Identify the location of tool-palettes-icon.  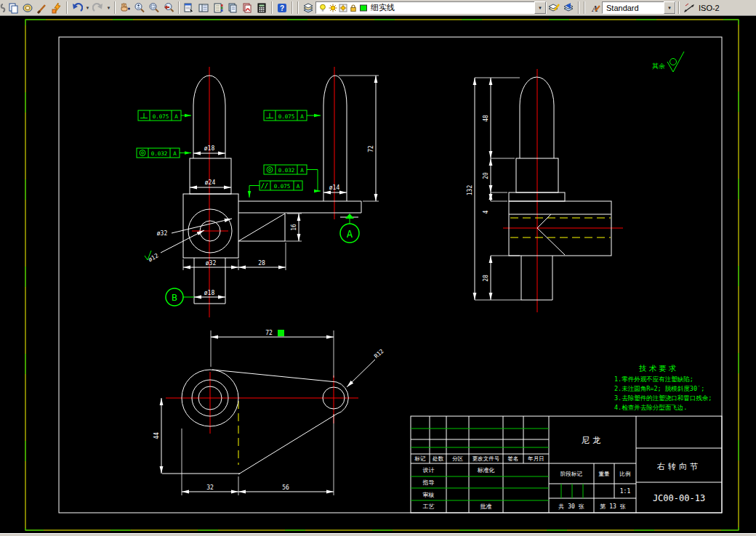
(218, 7).